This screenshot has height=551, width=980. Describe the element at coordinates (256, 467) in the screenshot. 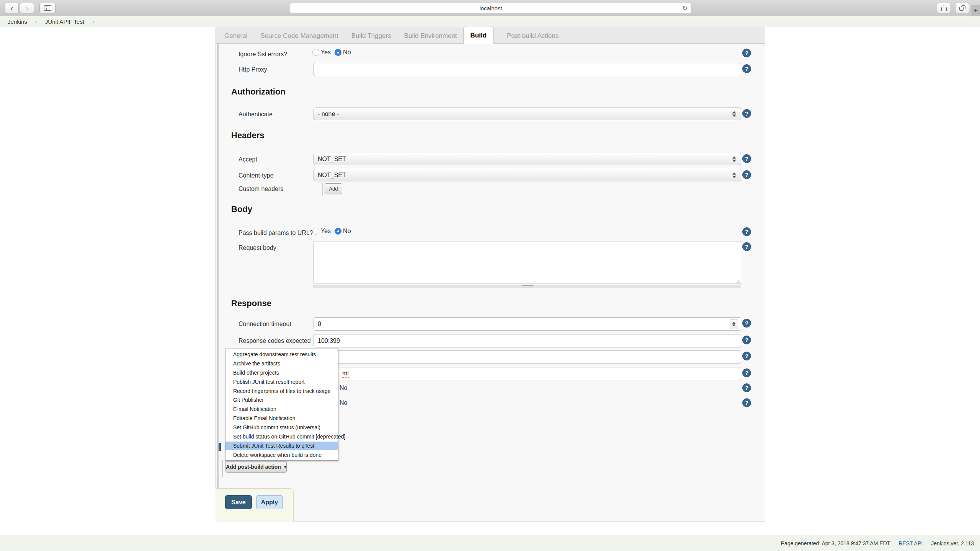

I see `add-post-build-action-button: Add post-build action ▾` at that location.